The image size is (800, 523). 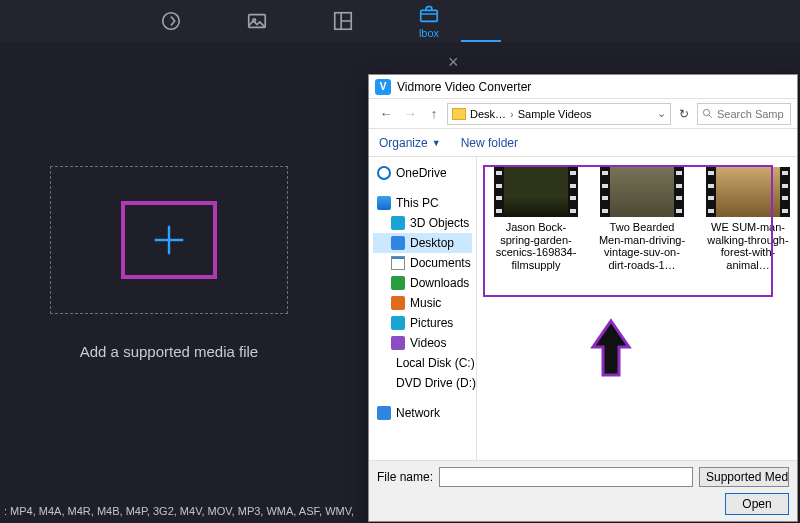 I want to click on path-seg-1: Desk…, so click(x=488, y=114).